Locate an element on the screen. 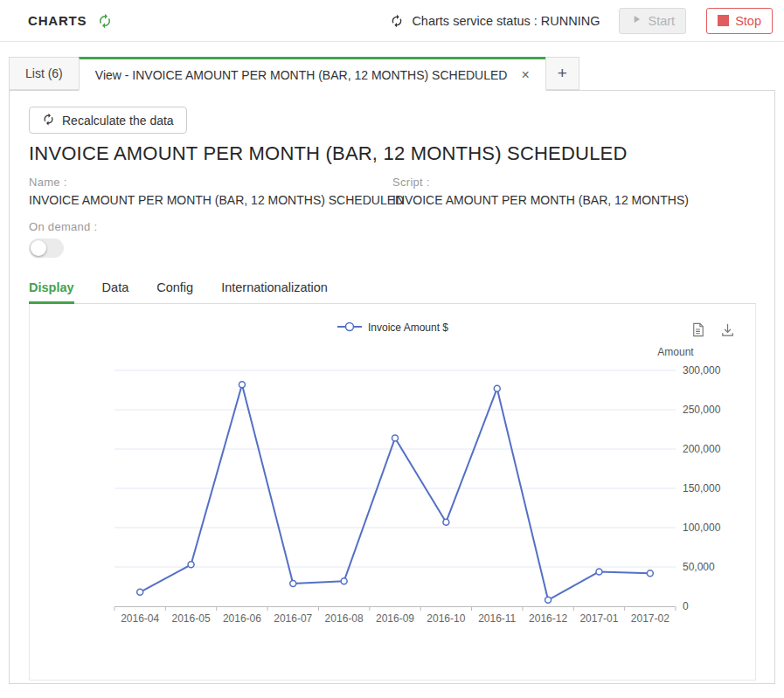 This screenshot has height=698, width=784. tab-view: View - INVOICE AMOUNT PER MONTH (BAR, 12… is located at coordinates (313, 73).